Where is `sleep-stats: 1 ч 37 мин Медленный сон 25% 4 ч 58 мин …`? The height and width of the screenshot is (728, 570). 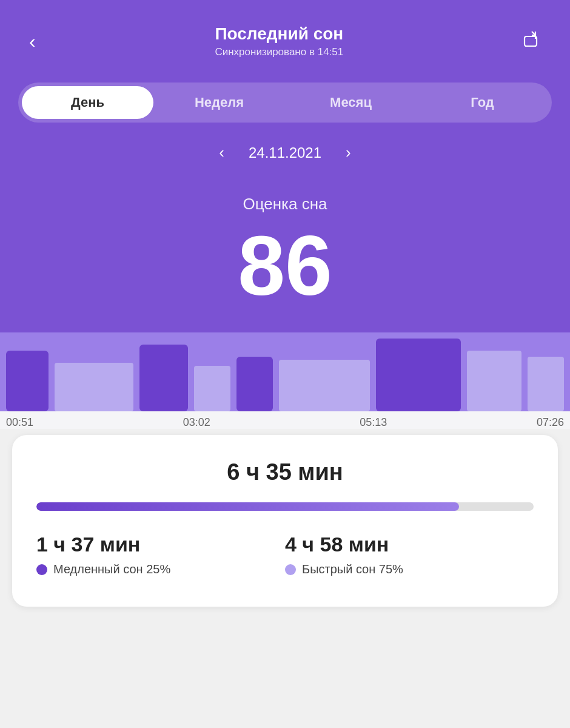
sleep-stats: 1 ч 37 мин Медленный сон 25% 4 ч 58 мин … is located at coordinates (285, 554).